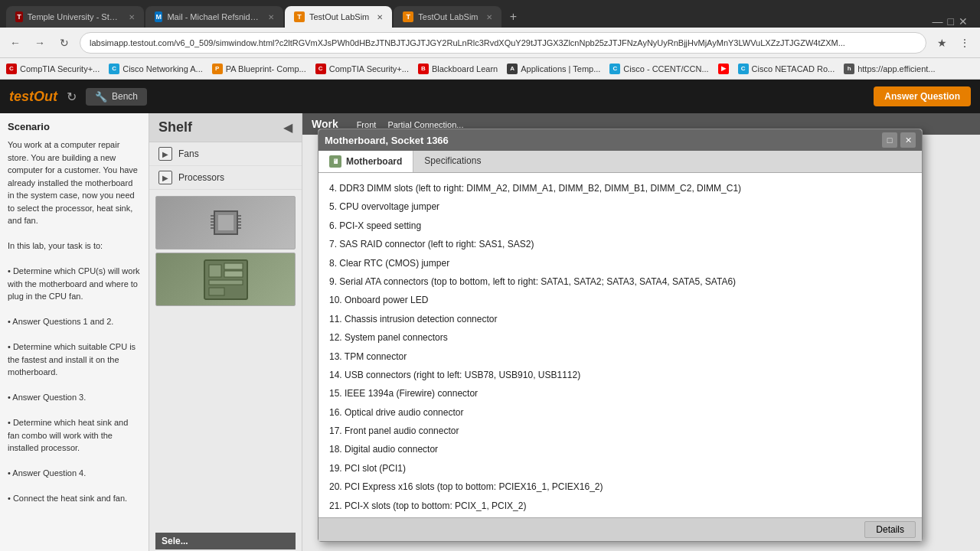 The image size is (980, 551). What do you see at coordinates (335, 161) in the screenshot?
I see `motherboard-tab-icon: 🖥` at bounding box center [335, 161].